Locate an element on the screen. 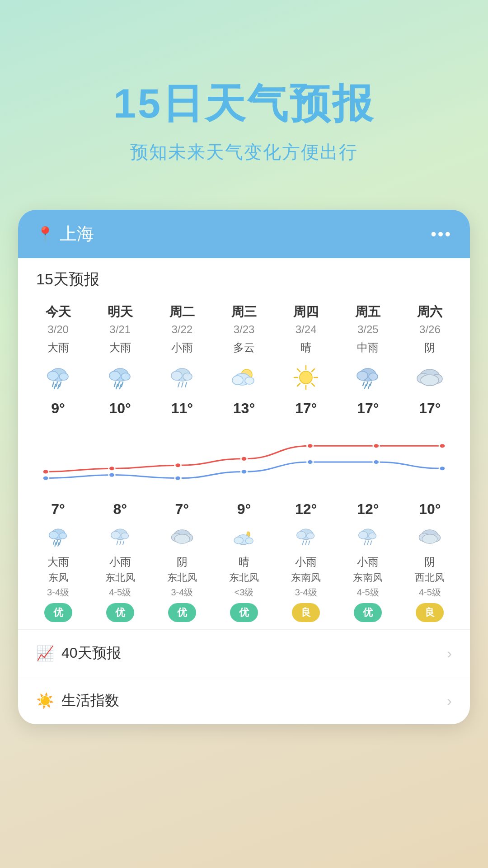  day-date-0: 3/20 is located at coordinates (58, 330).